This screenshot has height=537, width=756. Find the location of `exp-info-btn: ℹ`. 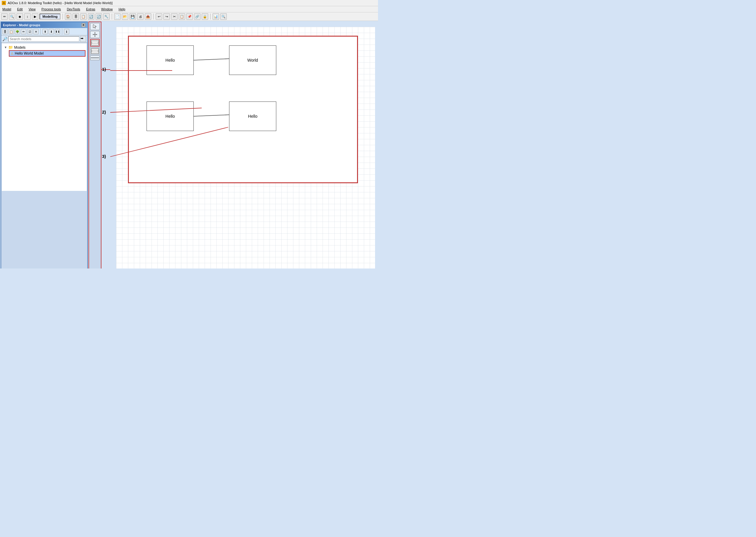

exp-info-btn: ℹ is located at coordinates (67, 32).